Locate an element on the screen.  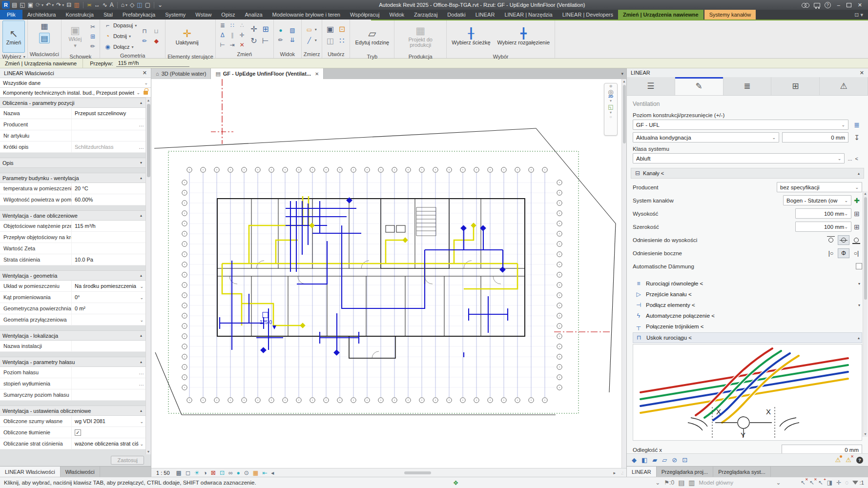
layers-icon: ≣ is located at coordinates (857, 125).